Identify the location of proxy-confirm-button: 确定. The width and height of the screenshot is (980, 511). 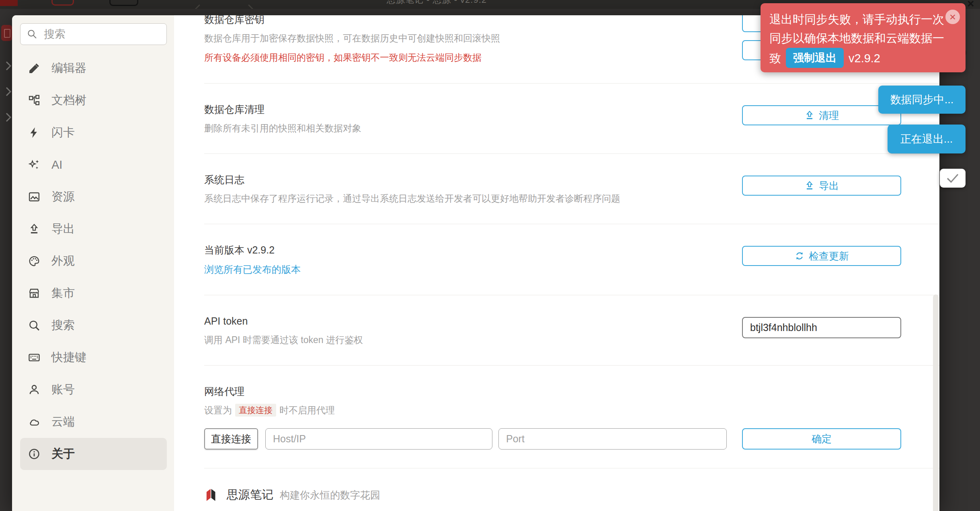
(822, 439).